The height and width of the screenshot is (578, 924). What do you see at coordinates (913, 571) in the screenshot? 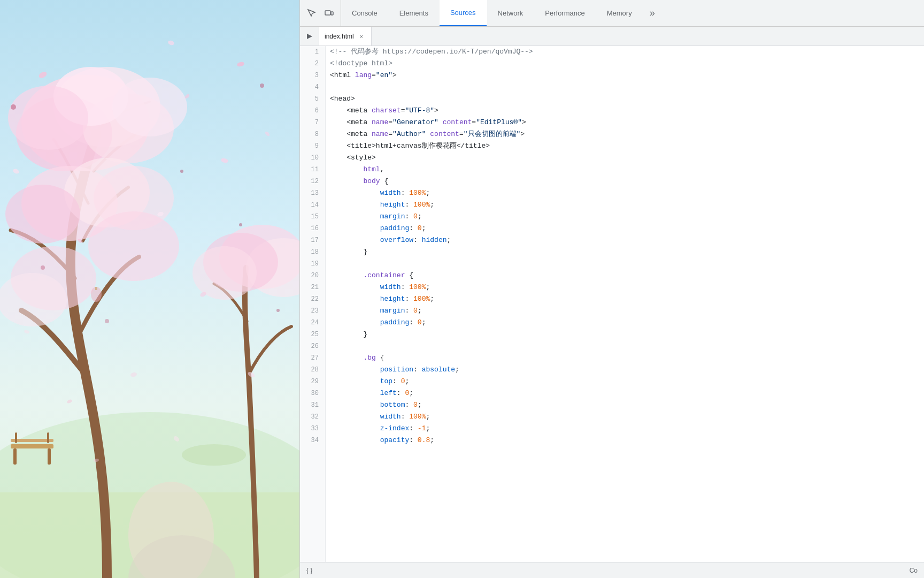
I see `status-text: Co` at bounding box center [913, 571].